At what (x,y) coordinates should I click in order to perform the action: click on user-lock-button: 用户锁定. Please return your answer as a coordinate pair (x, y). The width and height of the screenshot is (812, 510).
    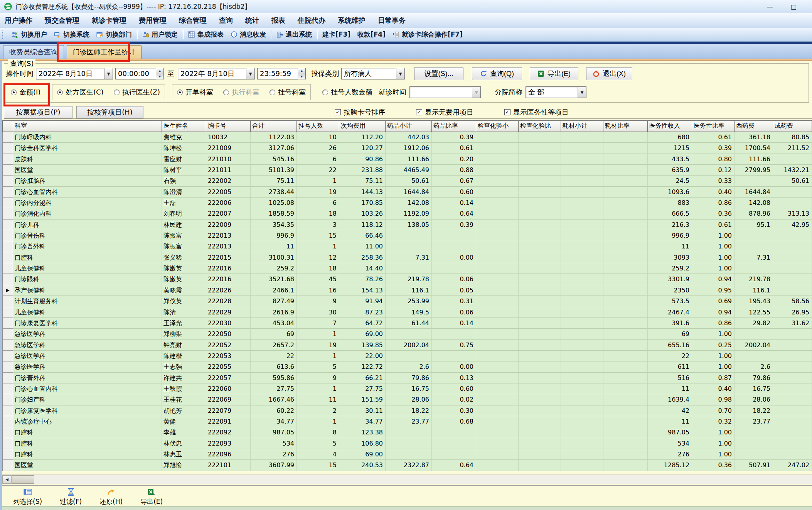
    Looking at the image, I should click on (160, 35).